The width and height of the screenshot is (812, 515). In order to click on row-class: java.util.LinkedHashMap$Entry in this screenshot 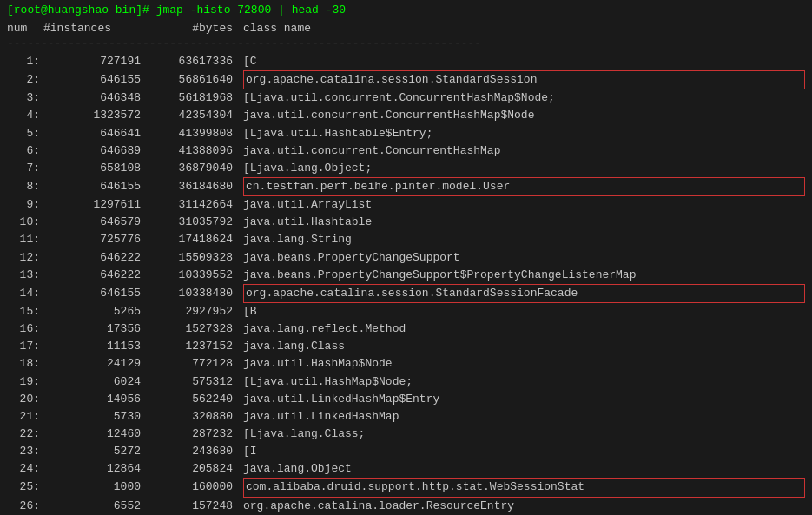, I will do `click(525, 399)`.